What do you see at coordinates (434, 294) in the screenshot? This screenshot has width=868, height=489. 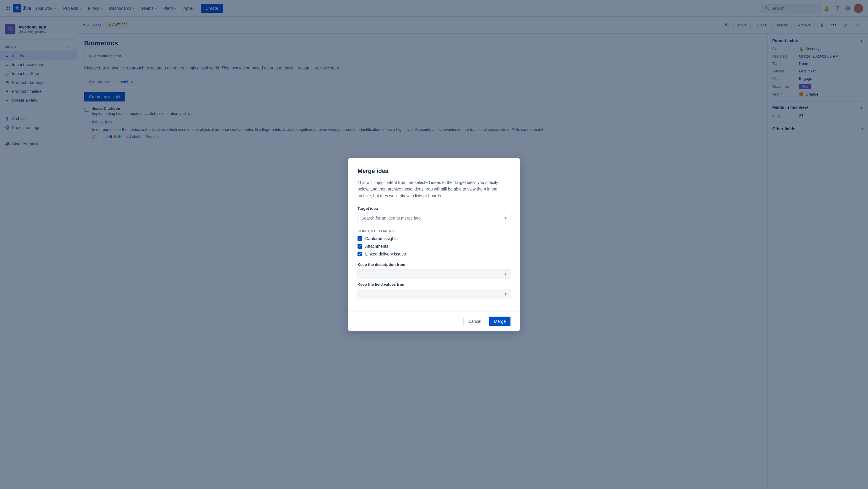 I see `keep-fields-select: ▾` at bounding box center [434, 294].